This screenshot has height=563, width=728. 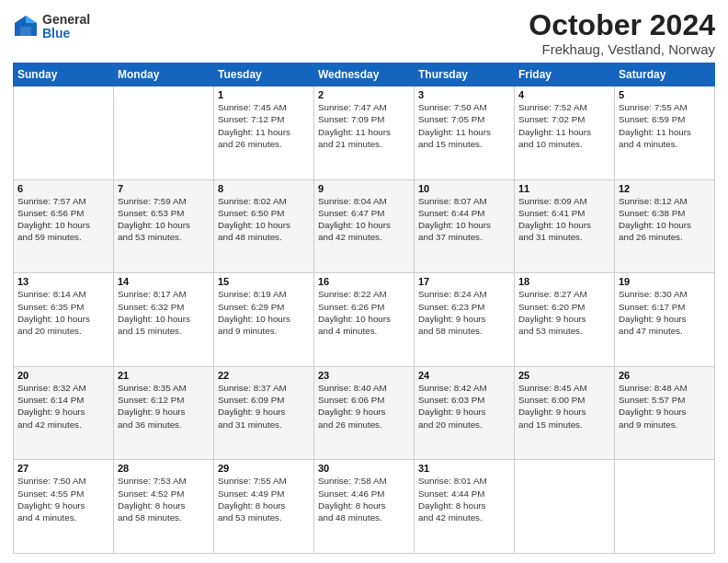 I want to click on day-info: Sunrise: 8:27 AM Sunset: 6:20 PM Dayligh…, so click(x=564, y=313).